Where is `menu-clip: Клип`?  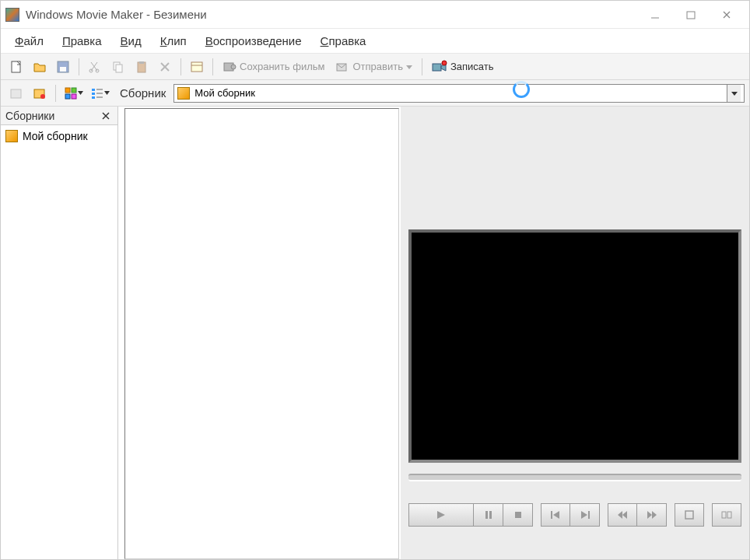 menu-clip: Клип is located at coordinates (173, 40).